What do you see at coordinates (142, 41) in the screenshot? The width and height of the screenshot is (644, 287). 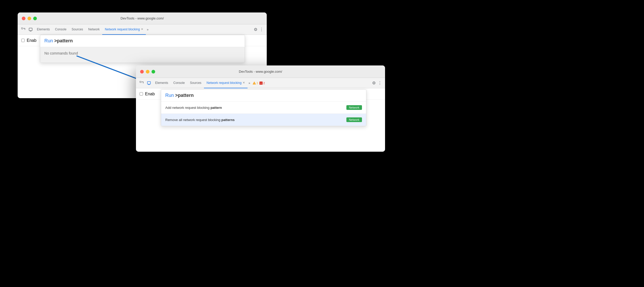 I see `command-input-1: Run >pattern` at bounding box center [142, 41].